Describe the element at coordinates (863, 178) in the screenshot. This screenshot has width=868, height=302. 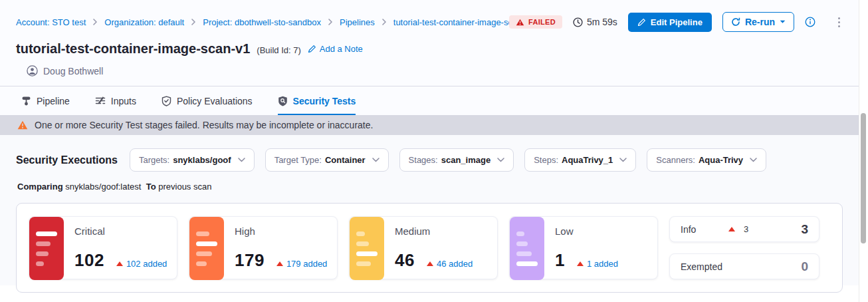
I see `scrollbar-thumb` at that location.